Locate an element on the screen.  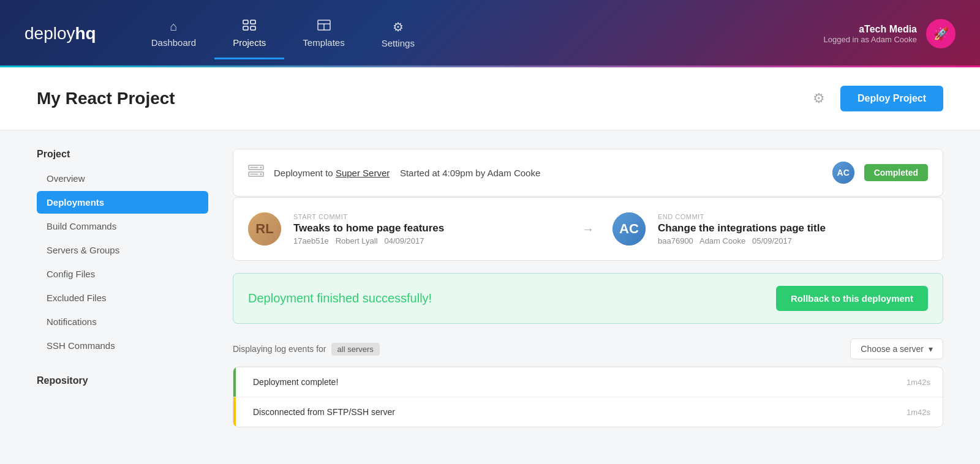
log-entry: Disconnected from SFTP/SSH server 1m42s is located at coordinates (588, 412).